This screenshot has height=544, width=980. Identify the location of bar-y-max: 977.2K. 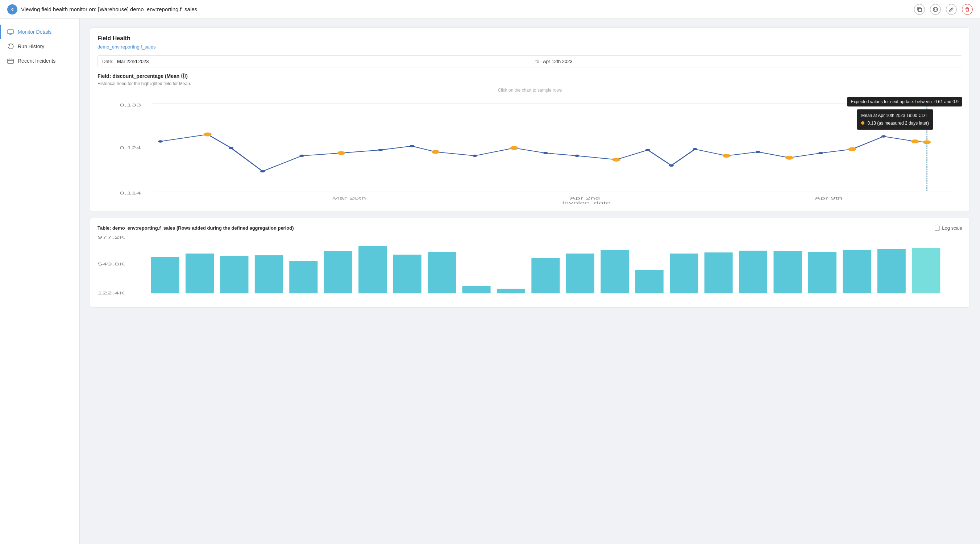
(111, 237).